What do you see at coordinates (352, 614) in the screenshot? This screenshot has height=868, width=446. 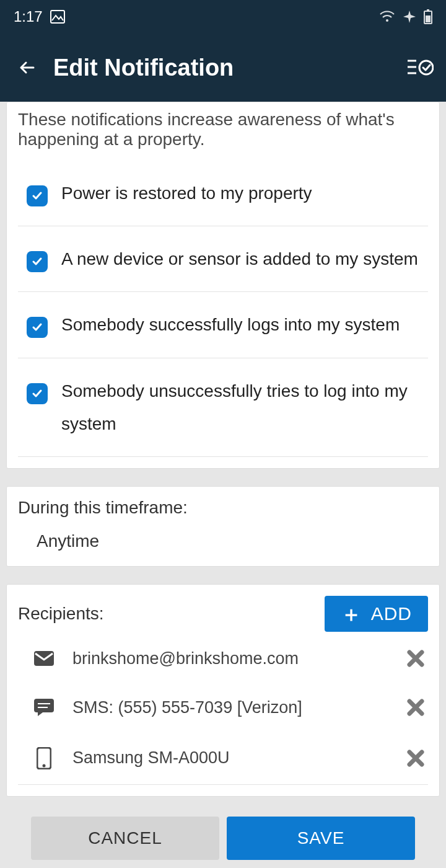 I see `plus-icon: ＋` at bounding box center [352, 614].